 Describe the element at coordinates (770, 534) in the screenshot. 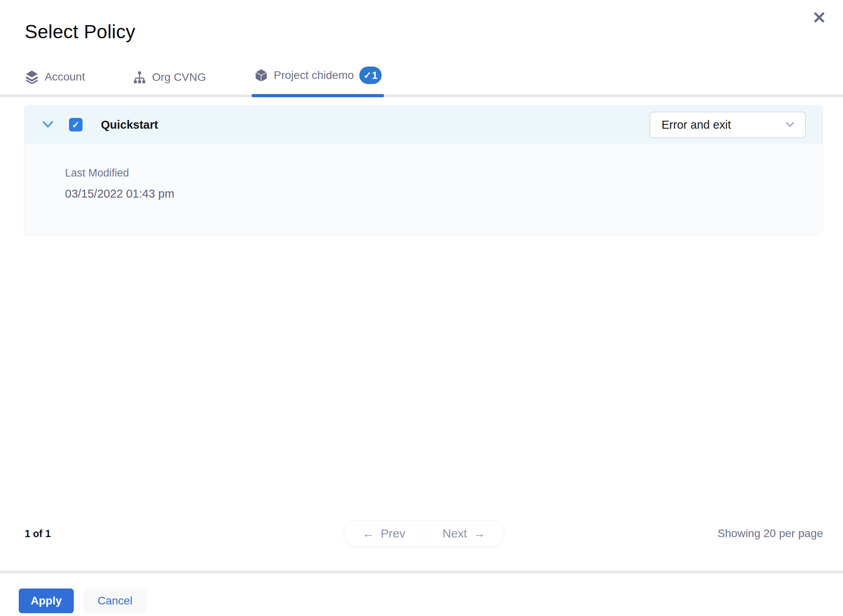

I see `showing-per-page: Showing 20 per page` at that location.